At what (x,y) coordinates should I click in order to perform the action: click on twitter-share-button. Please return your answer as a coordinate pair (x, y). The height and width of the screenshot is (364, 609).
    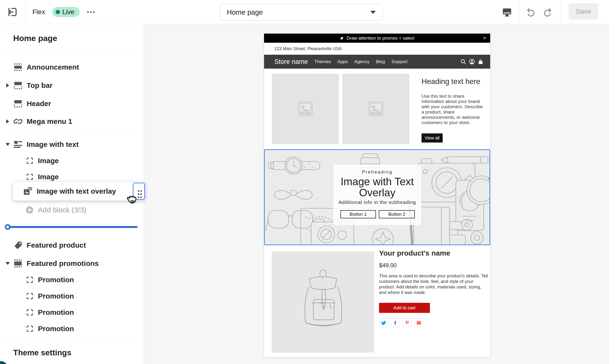
    Looking at the image, I should click on (384, 323).